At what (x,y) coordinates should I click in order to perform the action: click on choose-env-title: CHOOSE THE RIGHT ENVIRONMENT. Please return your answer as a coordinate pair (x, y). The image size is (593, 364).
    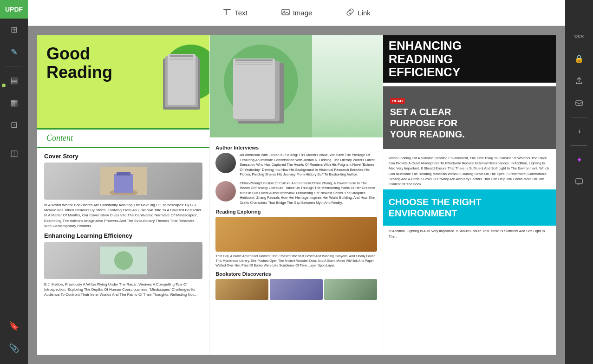
    Looking at the image, I should click on (469, 208).